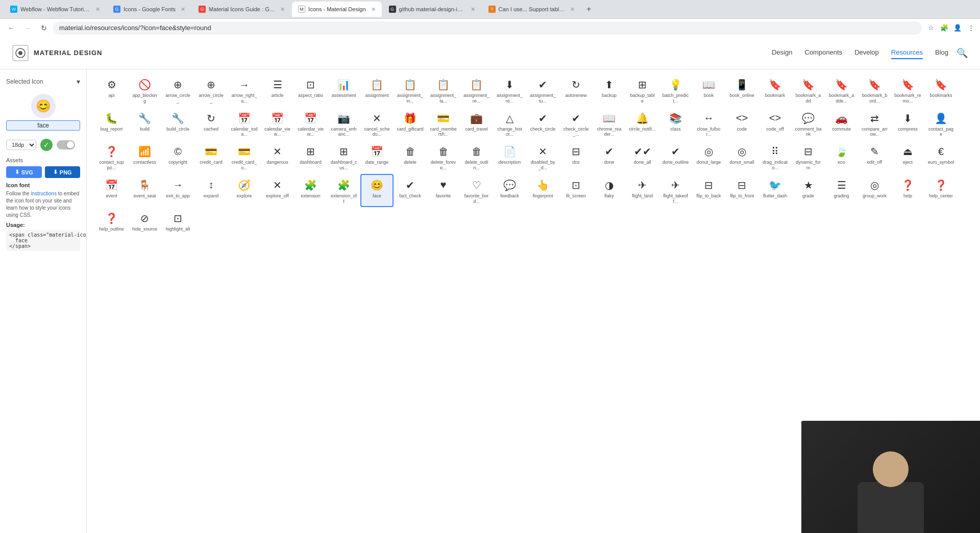  Describe the element at coordinates (775, 90) in the screenshot. I see `icon-cell-bookmark: 🔖 bookmark` at that location.